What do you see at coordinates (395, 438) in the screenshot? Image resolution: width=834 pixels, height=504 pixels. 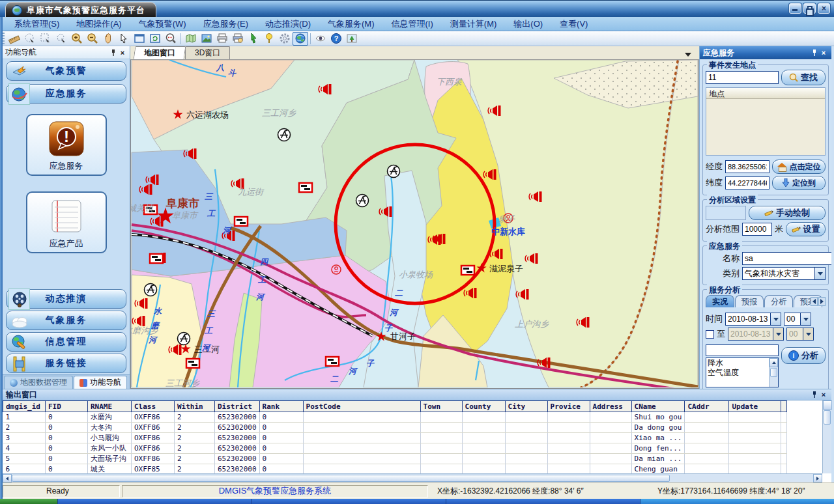 I see `table-row: 30小马厩沟OXFF8626523020000Xiao ma ...` at bounding box center [395, 438].